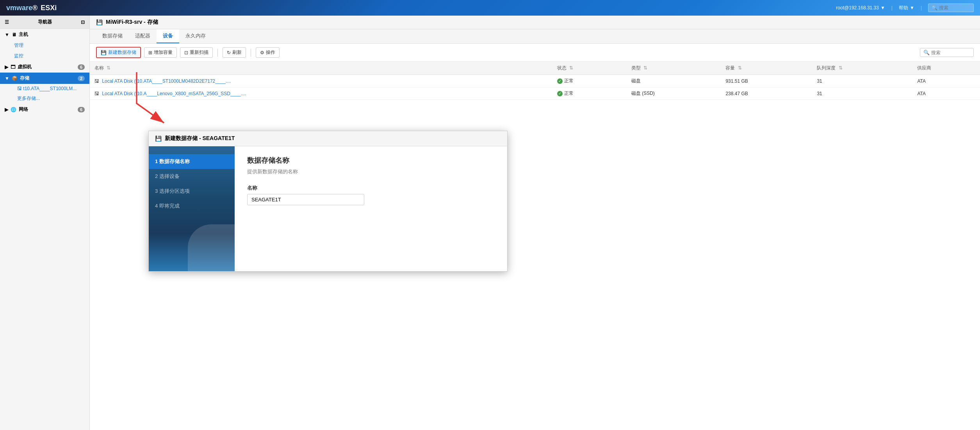 The height and width of the screenshot is (430, 980). What do you see at coordinates (237, 52) in the screenshot?
I see `refresh-label: 刷新` at bounding box center [237, 52].